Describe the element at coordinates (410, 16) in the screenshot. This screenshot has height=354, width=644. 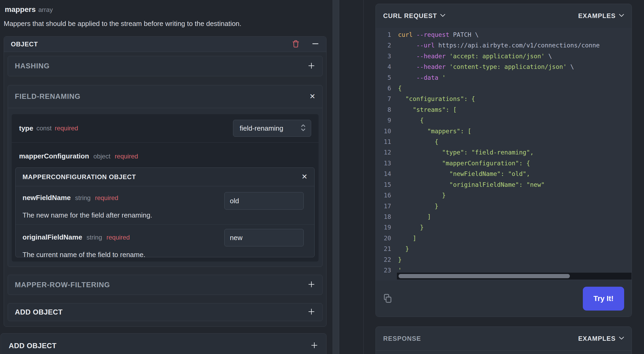
I see `curl-request-title: CURL REQUEST` at that location.